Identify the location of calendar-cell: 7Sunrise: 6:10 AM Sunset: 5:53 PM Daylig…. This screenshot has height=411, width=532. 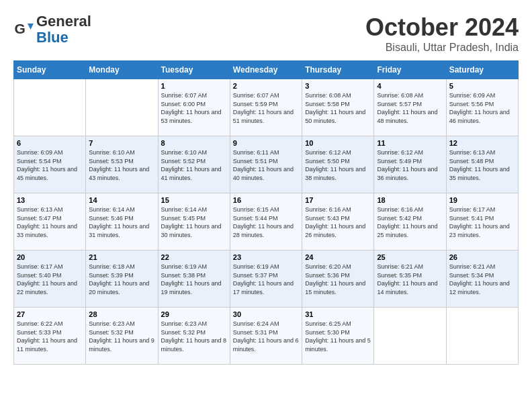
(122, 165).